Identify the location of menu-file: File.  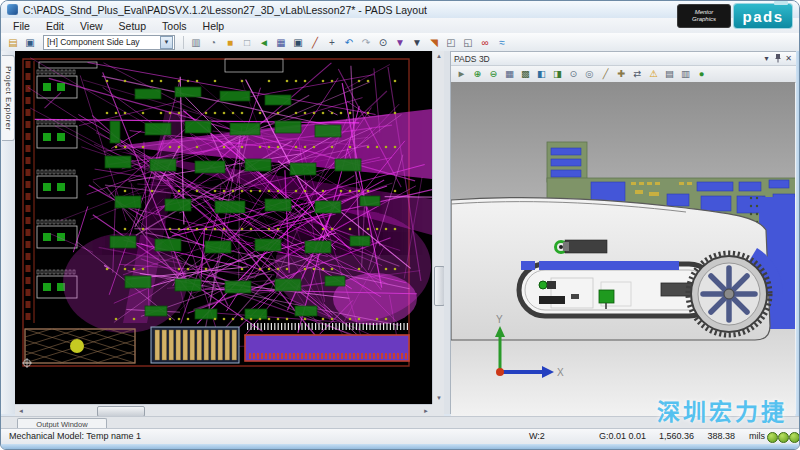
(22, 26).